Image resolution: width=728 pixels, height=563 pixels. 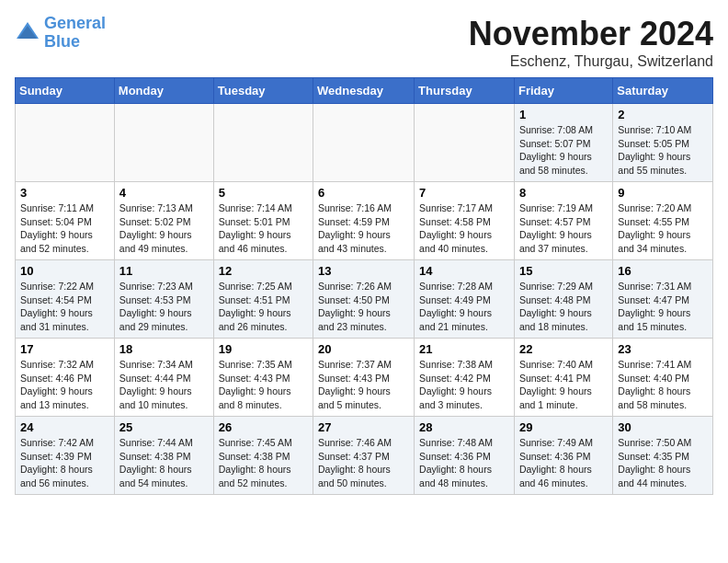 I want to click on day-number: 8, so click(x=563, y=193).